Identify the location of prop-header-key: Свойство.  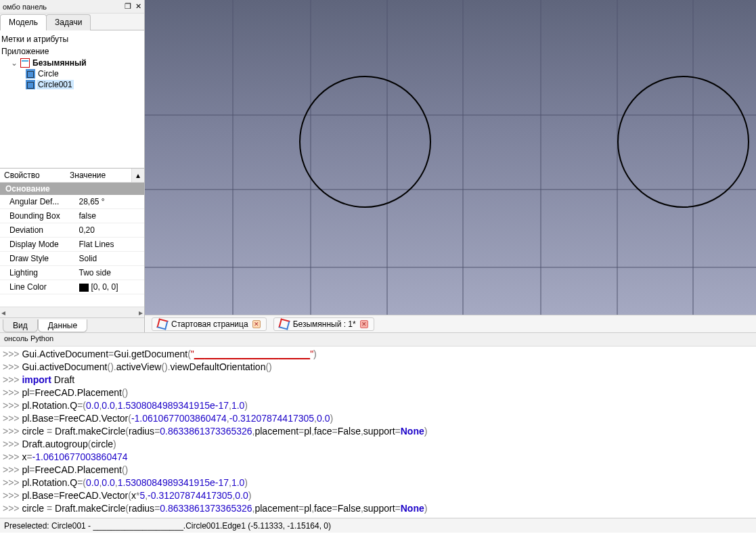
(32, 175).